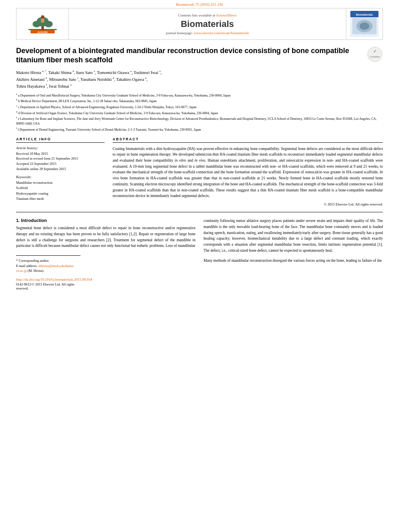 The height and width of the screenshot is (532, 399). I want to click on journal-header: ELSEVIER Contents lists available at Sci…, so click(200, 24).